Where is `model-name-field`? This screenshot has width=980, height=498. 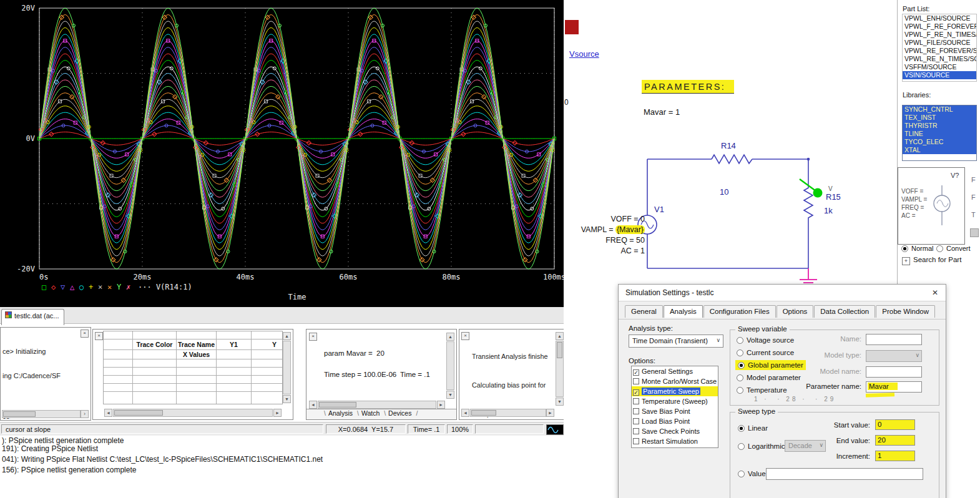 model-name-field is located at coordinates (894, 372).